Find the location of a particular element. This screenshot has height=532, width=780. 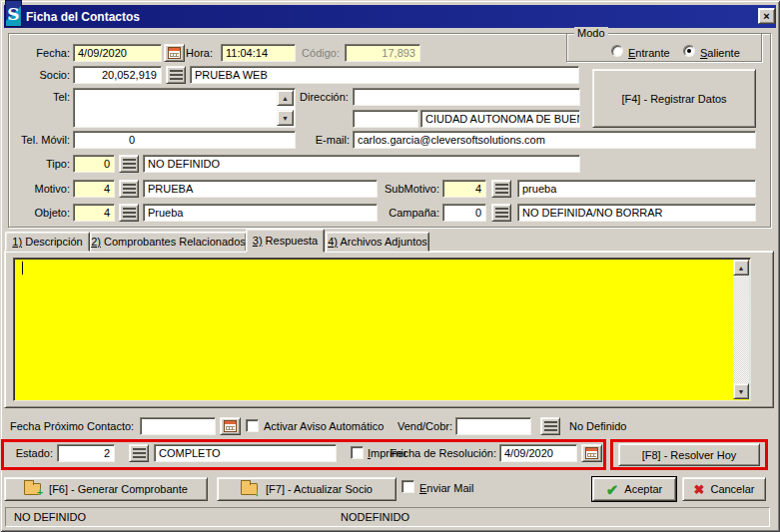

tel-field is located at coordinates (184, 108).